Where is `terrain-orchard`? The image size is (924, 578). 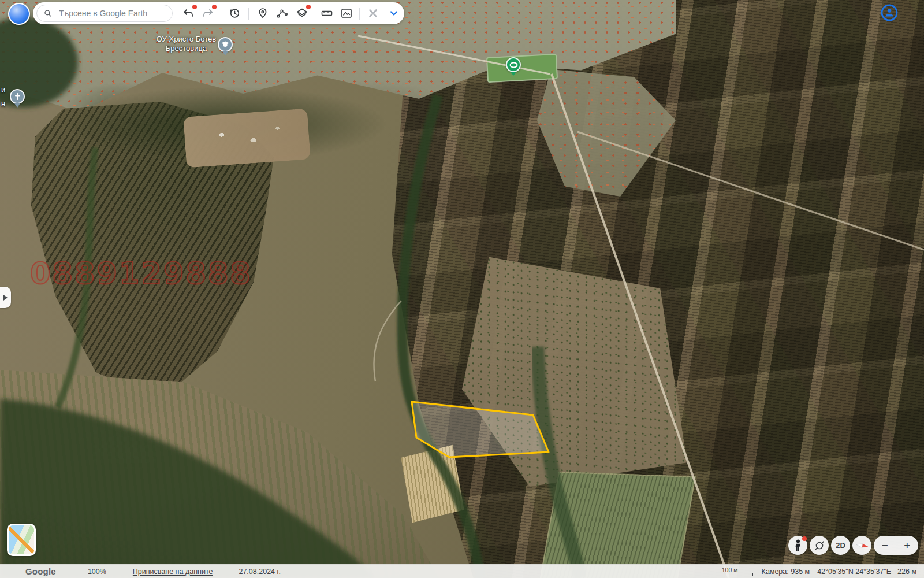 terrain-orchard is located at coordinates (575, 379).